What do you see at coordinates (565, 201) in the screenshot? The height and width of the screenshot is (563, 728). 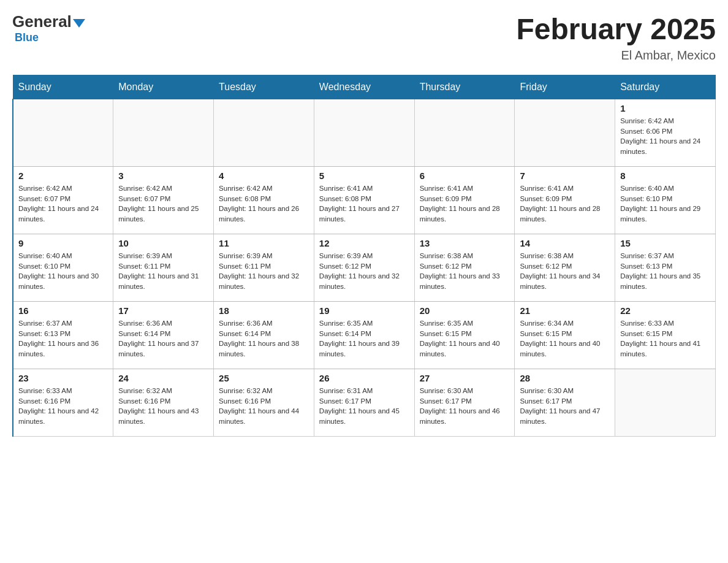 I see `calendar-day-cell: 7Sunrise: 6:41 AMSunset: 6:09 PMDaylight…` at bounding box center [565, 201].